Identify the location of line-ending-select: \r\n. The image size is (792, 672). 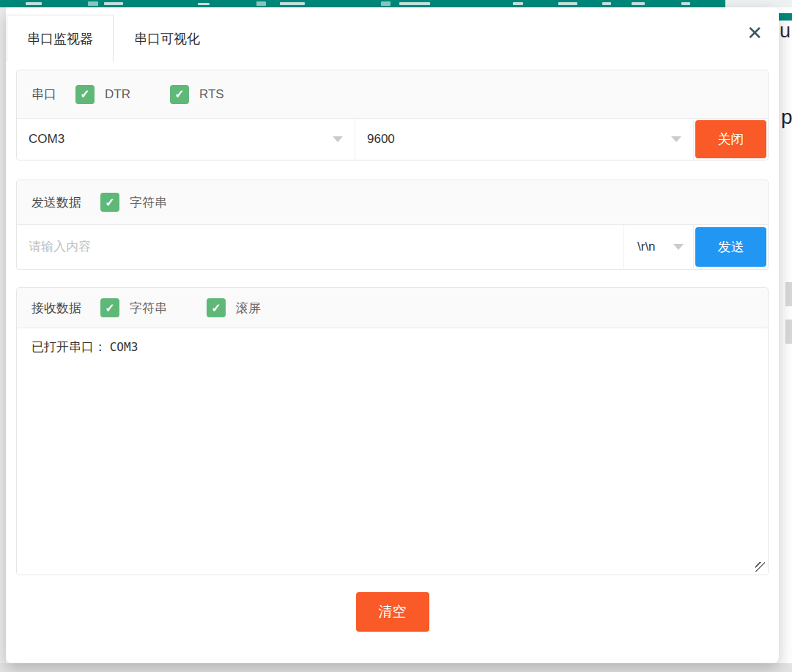
(659, 247).